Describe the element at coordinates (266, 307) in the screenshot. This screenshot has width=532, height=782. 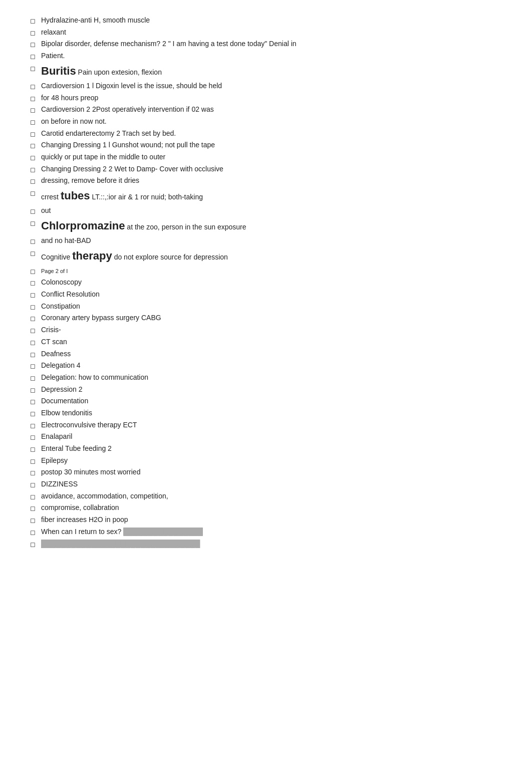
I see `list-item: ◻Constipation` at that location.